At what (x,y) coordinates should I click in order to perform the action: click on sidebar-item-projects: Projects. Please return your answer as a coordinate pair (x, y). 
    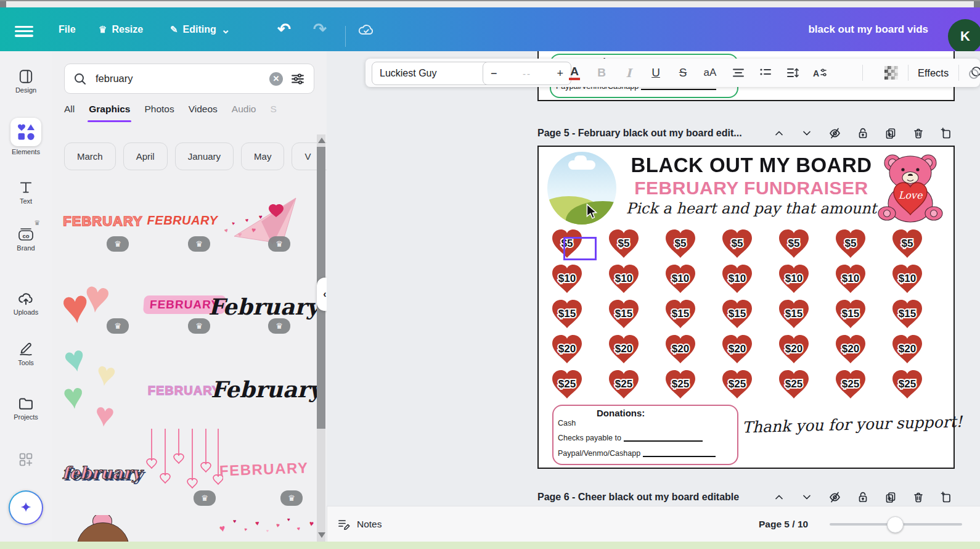
    Looking at the image, I should click on (26, 408).